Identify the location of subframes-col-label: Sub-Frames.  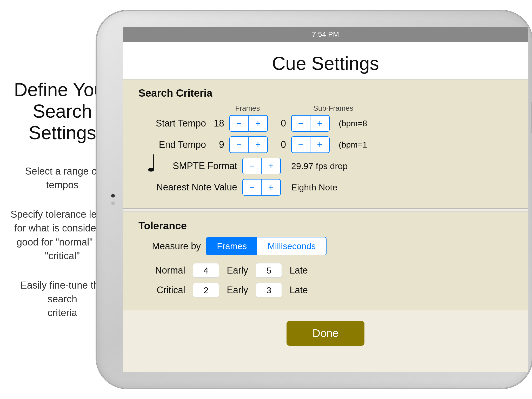
(333, 108).